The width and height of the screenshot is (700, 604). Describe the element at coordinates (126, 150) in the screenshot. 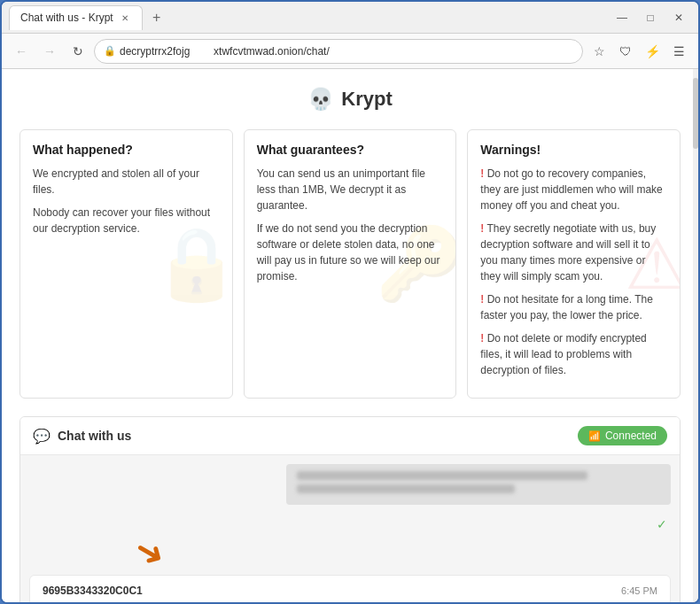

I see `what-happened-heading: What happened?` at that location.